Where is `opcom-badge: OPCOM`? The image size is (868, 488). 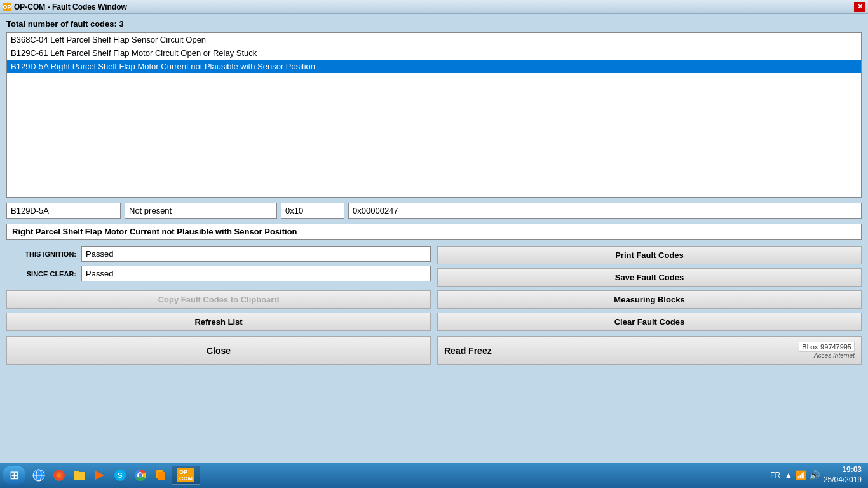
opcom-badge: OPCOM is located at coordinates (186, 475).